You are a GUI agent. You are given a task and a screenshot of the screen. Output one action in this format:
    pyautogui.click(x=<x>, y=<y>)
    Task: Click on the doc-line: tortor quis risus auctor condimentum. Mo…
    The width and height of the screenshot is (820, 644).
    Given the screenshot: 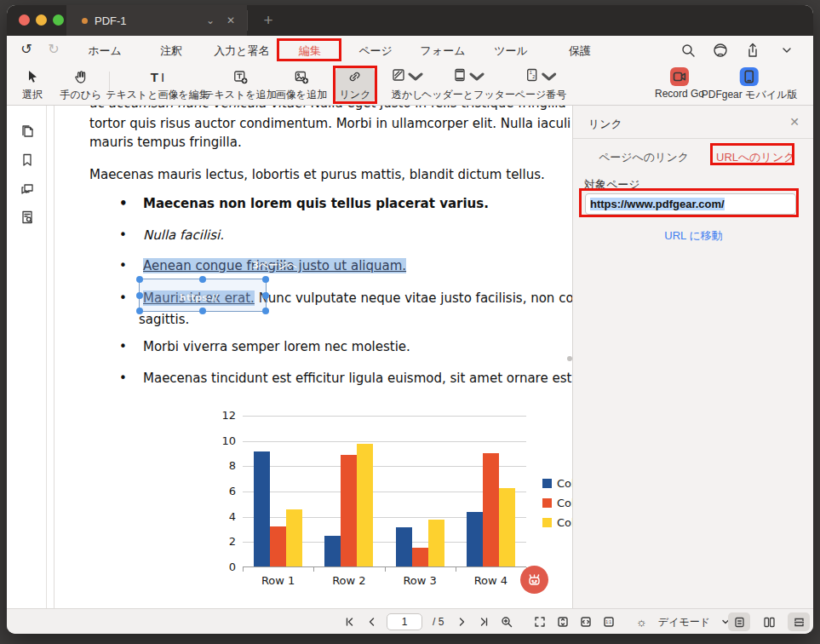 What is the action you would take?
    pyautogui.click(x=330, y=124)
    